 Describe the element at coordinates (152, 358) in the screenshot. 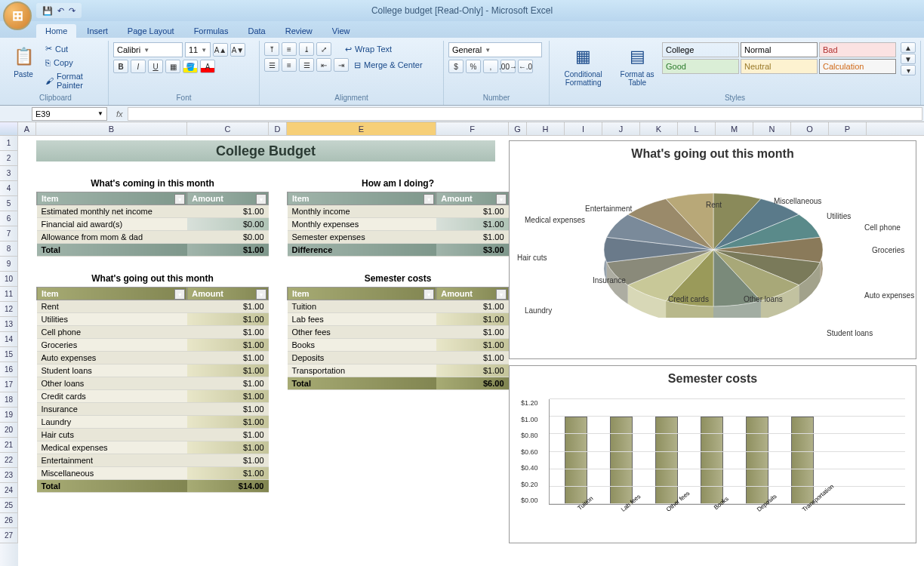

I see `table-row: Auto expenses$1.00` at that location.